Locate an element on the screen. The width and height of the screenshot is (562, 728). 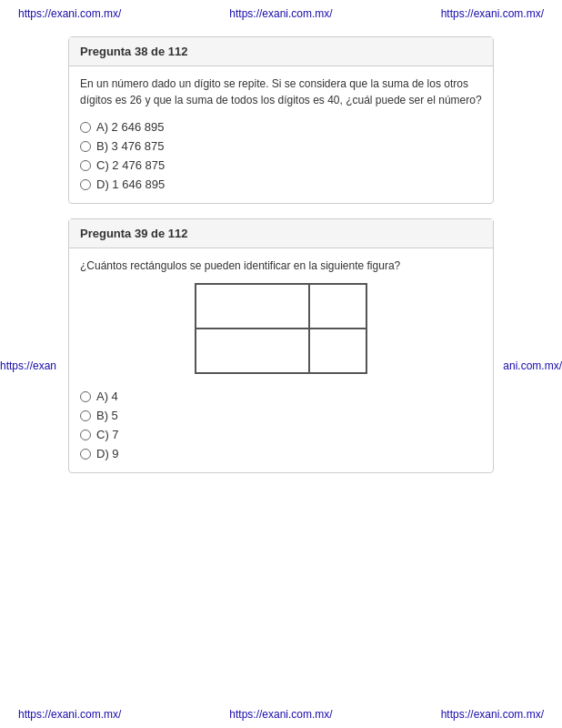
header-link-3: https://exani.com.mx/ is located at coordinates (493, 14).